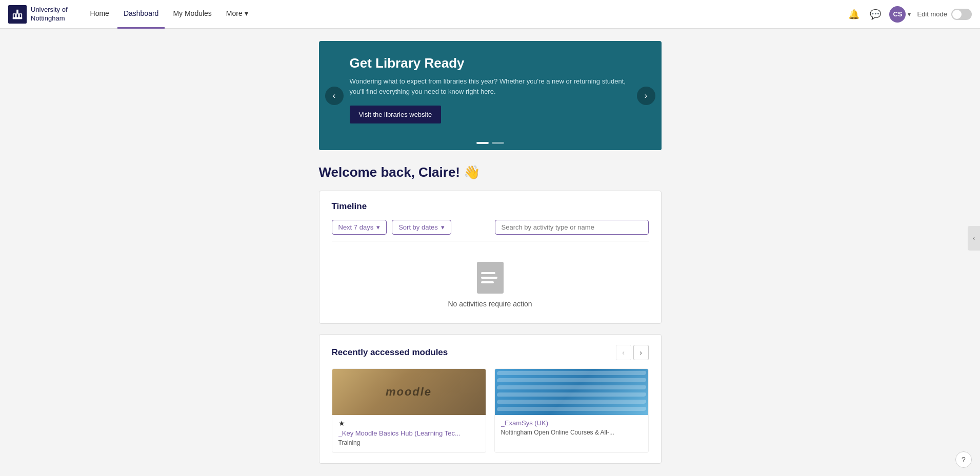 The image size is (980, 476). I want to click on modules-grid: moodle ★ _Key Moodle Basics Hub (Learnin…, so click(490, 411).